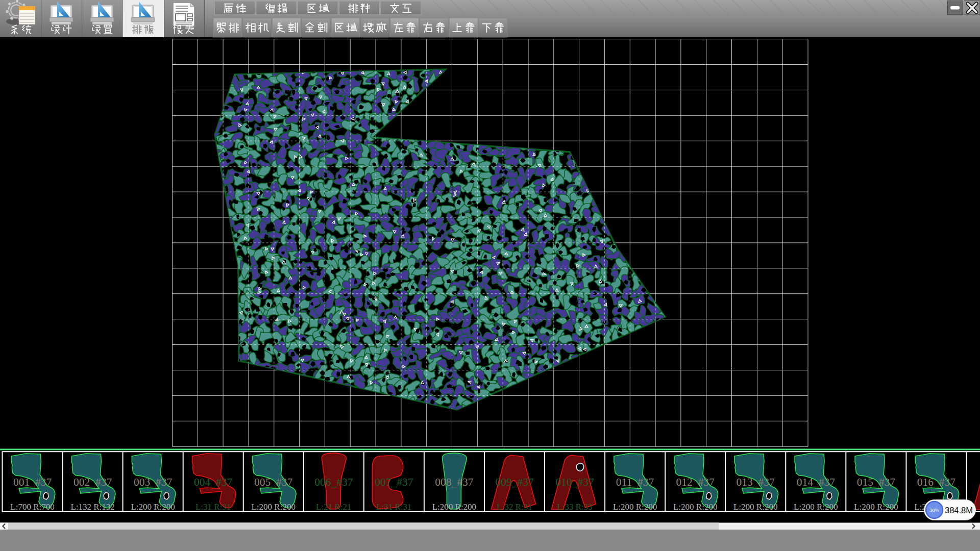 This screenshot has width=980, height=551. What do you see at coordinates (696, 482) in the screenshot?
I see `svg-text: 012_#37` at bounding box center [696, 482].